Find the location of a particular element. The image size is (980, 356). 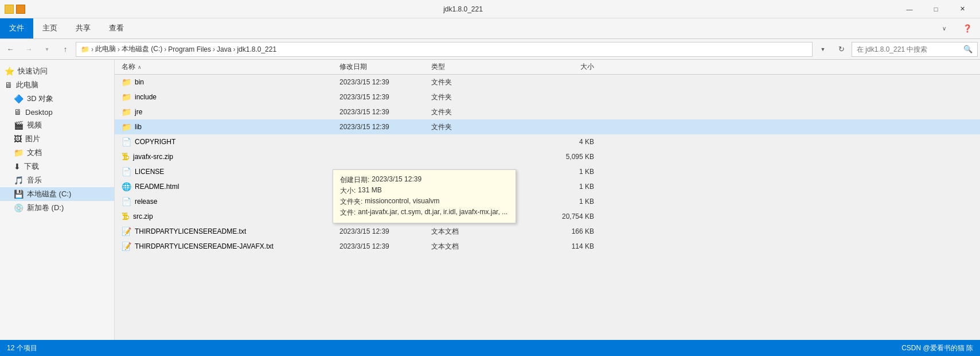

ribbon: 文件 主页 共享 查看 ∨ ❓ is located at coordinates (490, 29).